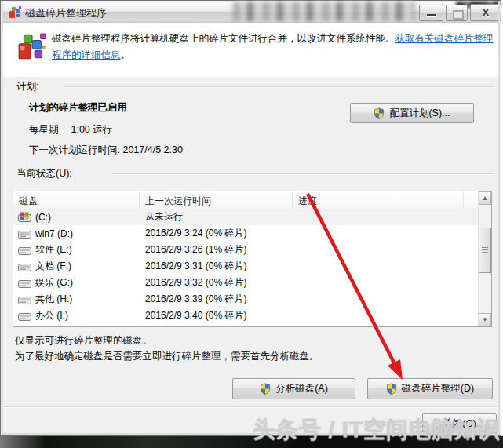 The height and width of the screenshot is (448, 503). Describe the element at coordinates (52, 315) in the screenshot. I see `disk-name: 办公 (I:)` at that location.